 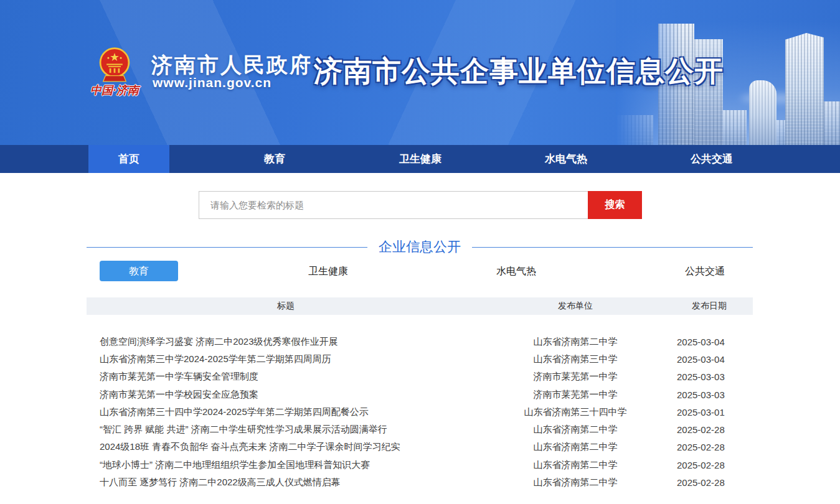 What do you see at coordinates (420, 271) in the screenshot?
I see `section-tabs: 教育 卫生健康 水电气热 公共交通` at bounding box center [420, 271].